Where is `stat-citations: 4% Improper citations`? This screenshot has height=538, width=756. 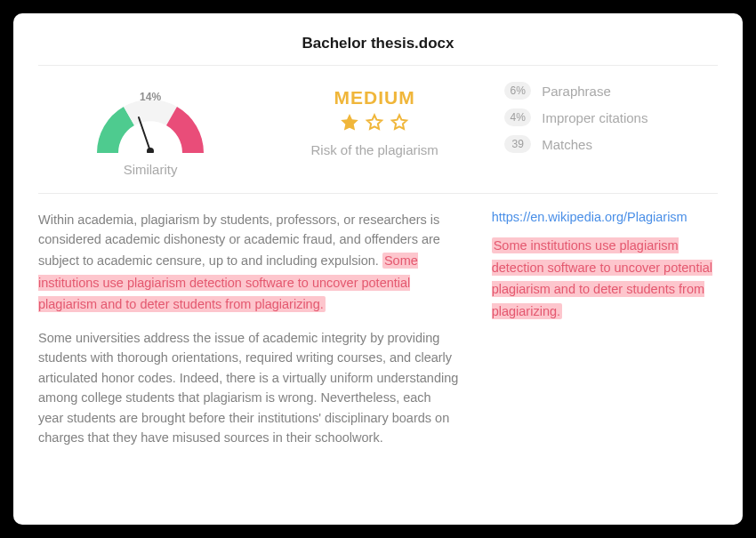
stat-citations: 4% Improper citations is located at coordinates (611, 117).